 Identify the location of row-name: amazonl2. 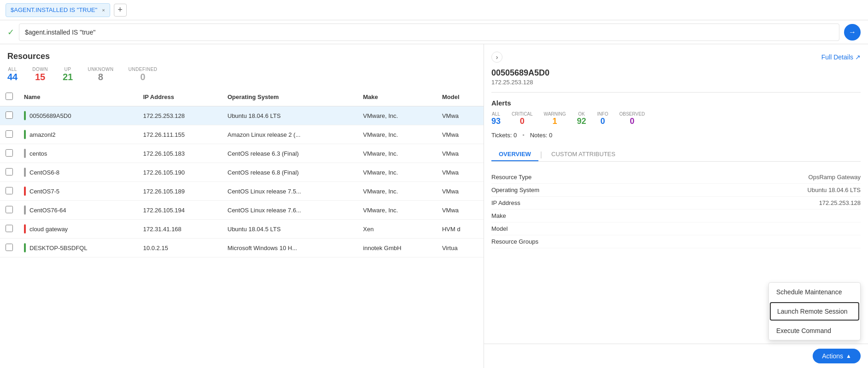
(42, 134).